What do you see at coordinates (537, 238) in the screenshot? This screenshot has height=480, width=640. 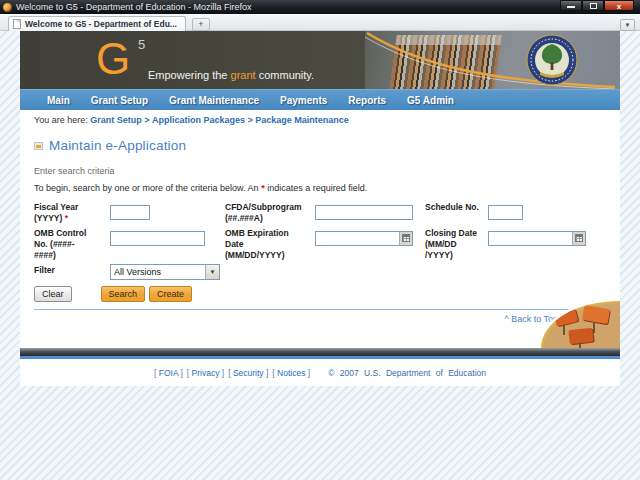 I see `closing-date-field` at bounding box center [537, 238].